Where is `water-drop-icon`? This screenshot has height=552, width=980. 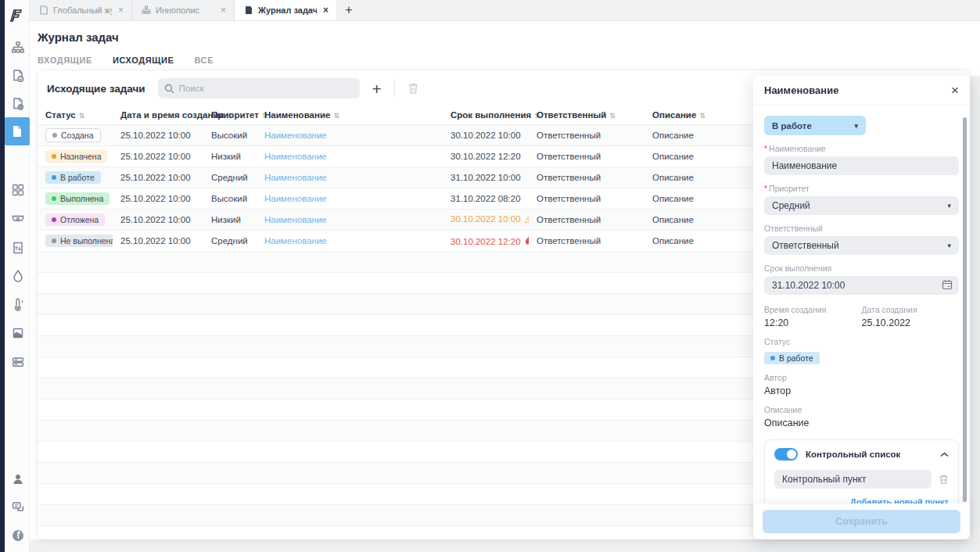 water-drop-icon is located at coordinates (18, 276).